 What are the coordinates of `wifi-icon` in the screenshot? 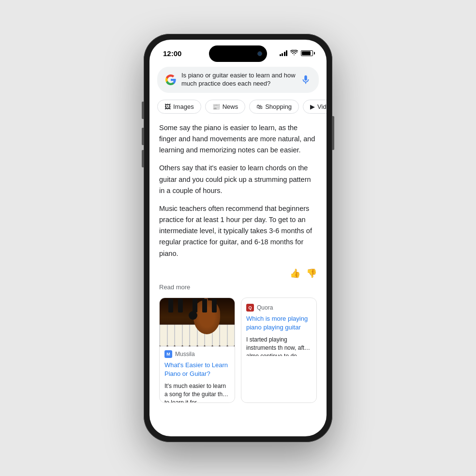 It's located at (294, 53).